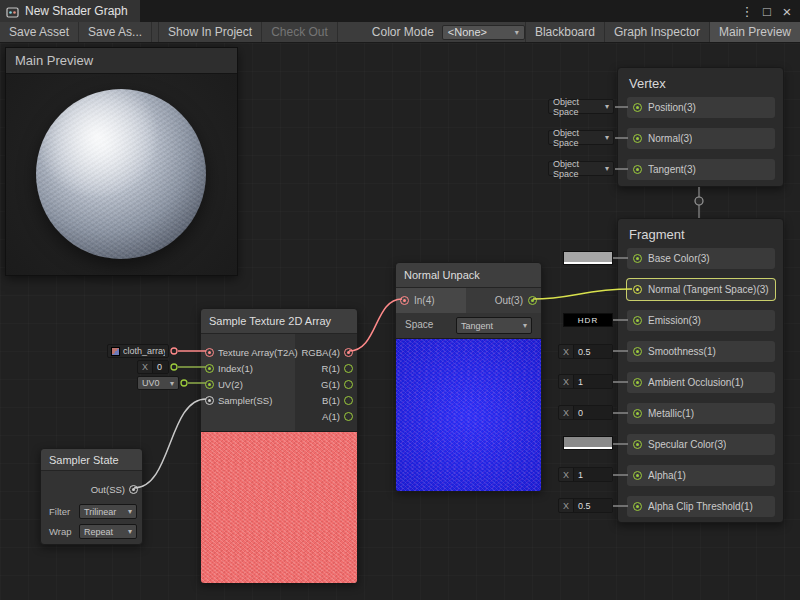  I want to click on input-index: Index(1), so click(229, 368).